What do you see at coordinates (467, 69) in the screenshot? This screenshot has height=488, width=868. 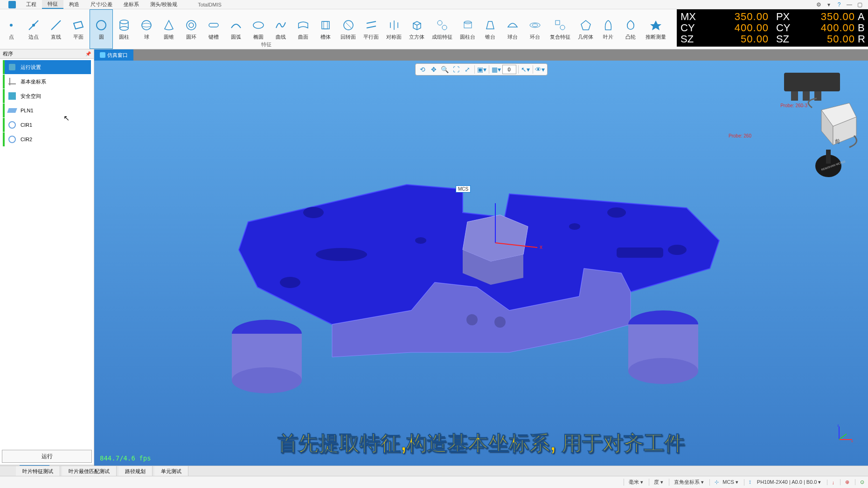 I see `fit-icon: ⤢` at bounding box center [467, 69].